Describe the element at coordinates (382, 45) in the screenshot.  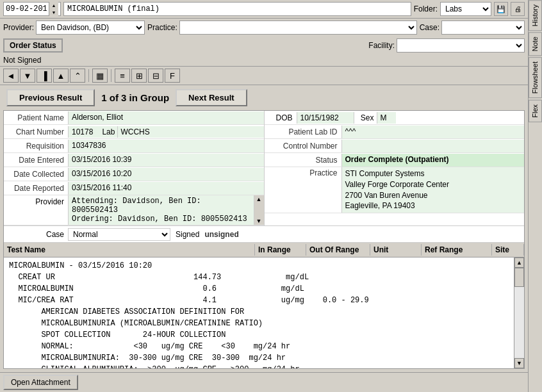
I see `facility-label: Facility:` at that location.